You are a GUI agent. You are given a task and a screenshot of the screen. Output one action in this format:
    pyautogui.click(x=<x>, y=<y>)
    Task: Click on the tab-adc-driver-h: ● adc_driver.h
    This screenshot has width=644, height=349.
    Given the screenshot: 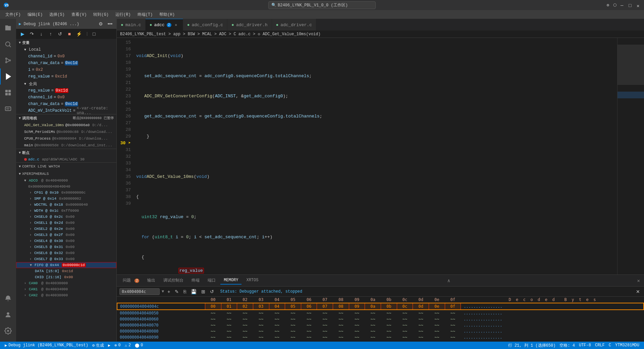 What is the action you would take?
    pyautogui.click(x=250, y=25)
    